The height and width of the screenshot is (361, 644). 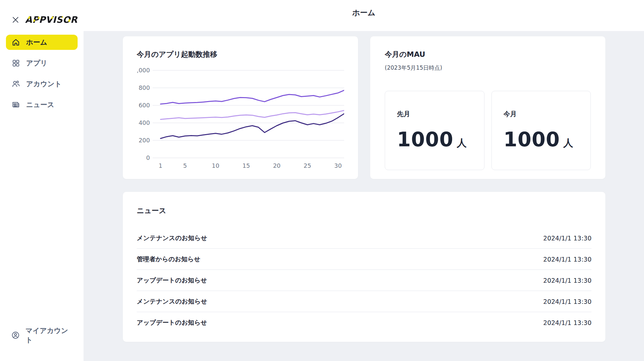 What do you see at coordinates (435, 130) in the screenshot?
I see `stat-box-last-month: 先月 1000 人` at bounding box center [435, 130].